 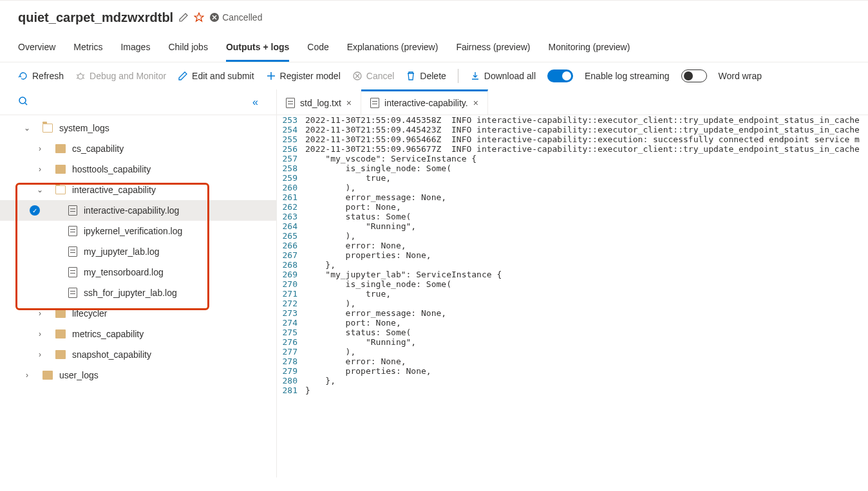 I want to click on code-line: 2562022-11-30T21:55:09.965677Z INFO inte…, so click(x=572, y=149).